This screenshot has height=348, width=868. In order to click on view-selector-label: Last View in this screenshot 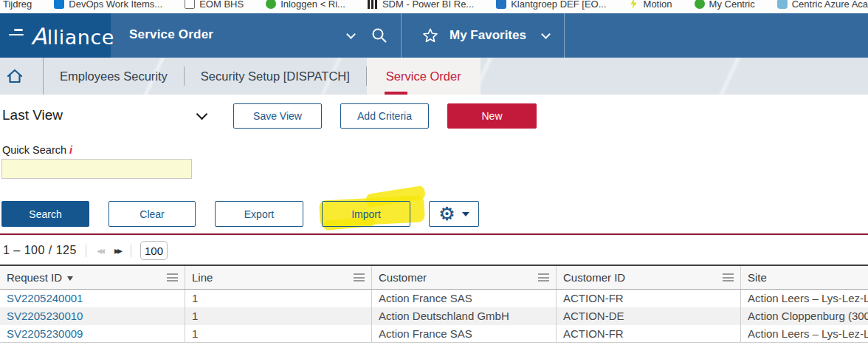, I will do `click(32, 115)`.